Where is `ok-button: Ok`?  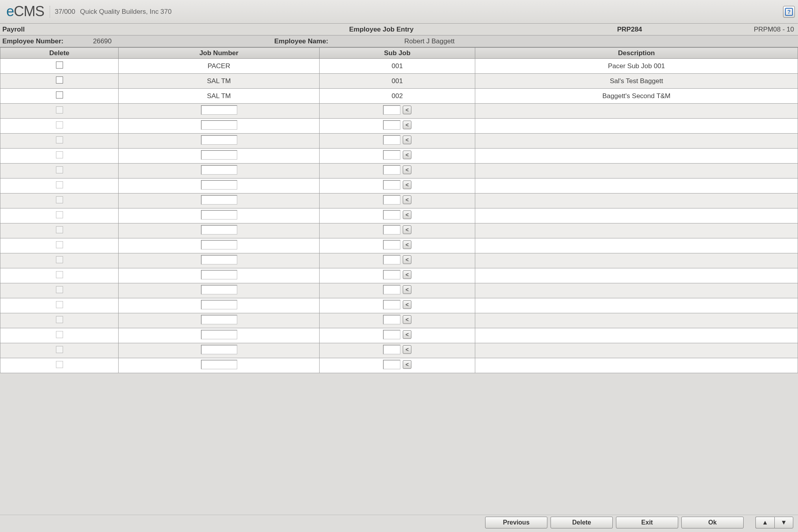
ok-button: Ok is located at coordinates (712, 523).